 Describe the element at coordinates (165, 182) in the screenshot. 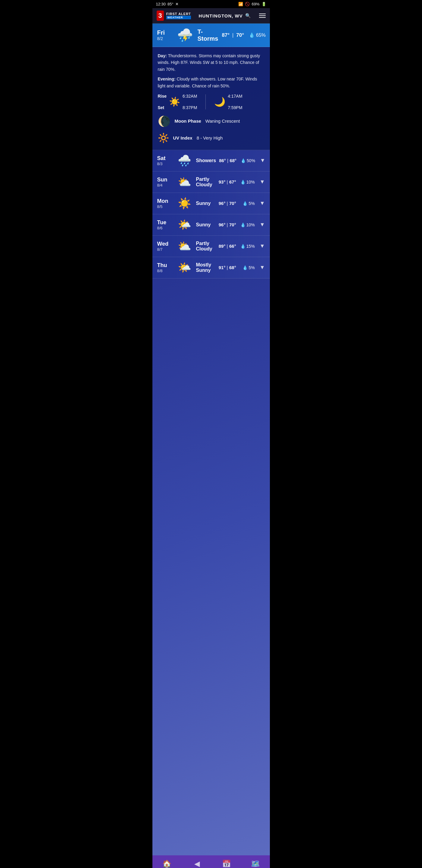

I see `forecast-day-1: Sun 8/4` at that location.